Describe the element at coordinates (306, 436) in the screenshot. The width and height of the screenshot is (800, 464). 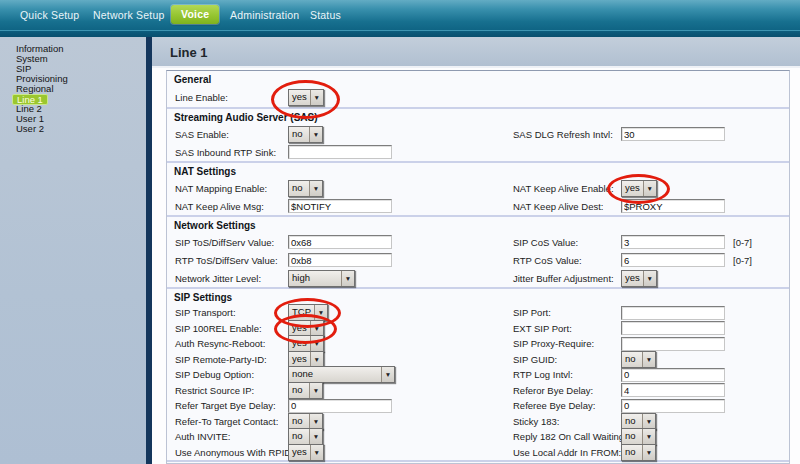
I see `select-auth-invite: no` at that location.